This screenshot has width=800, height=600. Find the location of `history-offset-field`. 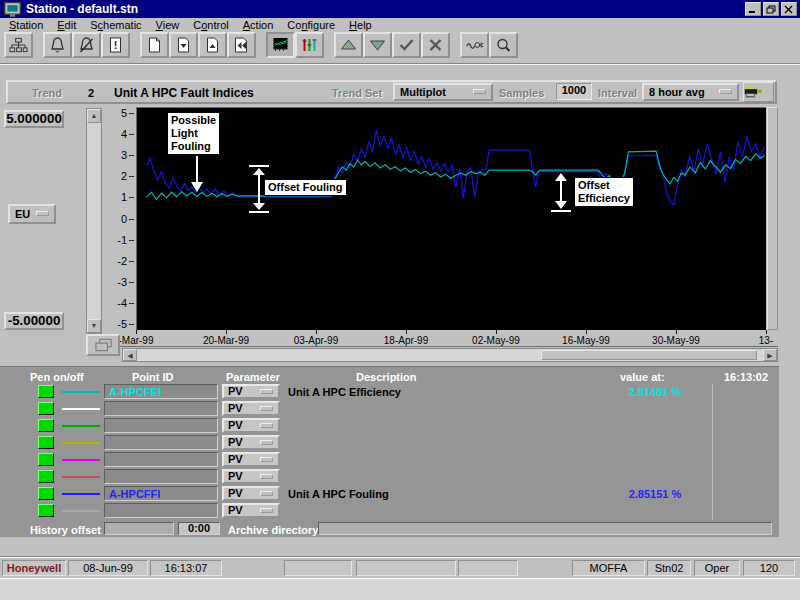

history-offset-field is located at coordinates (139, 528).